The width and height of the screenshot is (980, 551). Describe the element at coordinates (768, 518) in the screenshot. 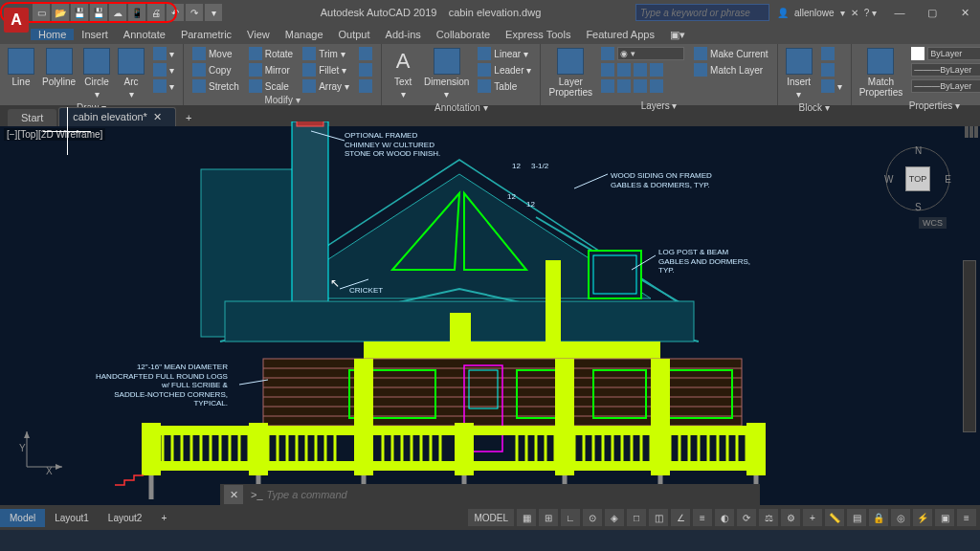

I see `annotation-scale: ⚖` at that location.